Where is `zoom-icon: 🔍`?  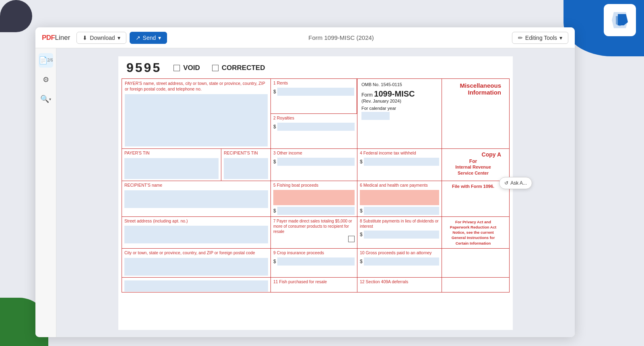 zoom-icon: 🔍 is located at coordinates (45, 99).